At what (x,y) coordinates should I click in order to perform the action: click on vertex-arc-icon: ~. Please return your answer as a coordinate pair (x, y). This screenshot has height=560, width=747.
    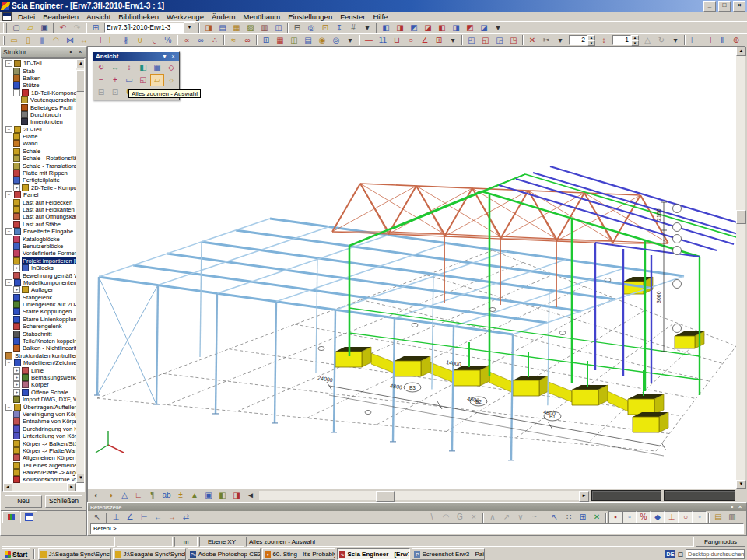
    Looking at the image, I should click on (535, 517).